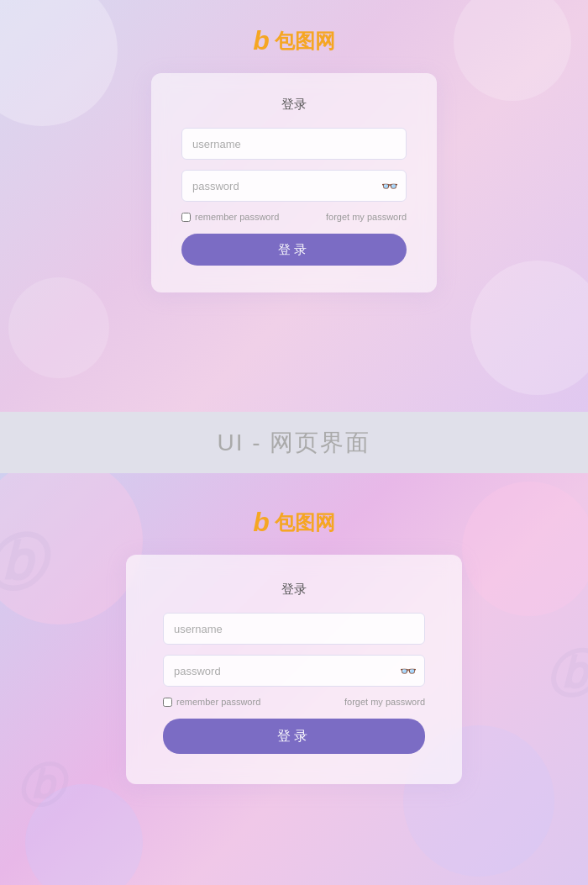 The image size is (588, 885). Describe the element at coordinates (294, 629) in the screenshot. I see `bottom-username-input` at that location.